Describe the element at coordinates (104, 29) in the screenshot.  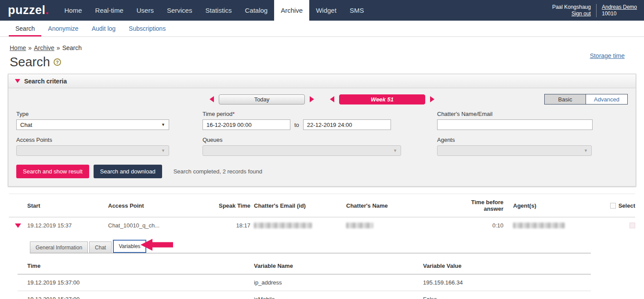
I see `subnav-audit-log: Audit log` at that location.